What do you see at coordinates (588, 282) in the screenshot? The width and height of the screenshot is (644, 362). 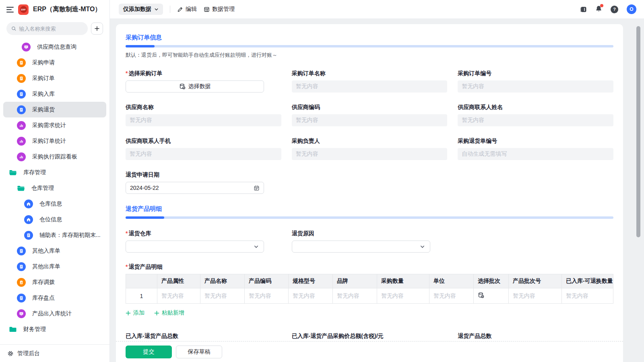 I see `col-header-returnable-qty: 已入库-可退换数量` at bounding box center [588, 282].